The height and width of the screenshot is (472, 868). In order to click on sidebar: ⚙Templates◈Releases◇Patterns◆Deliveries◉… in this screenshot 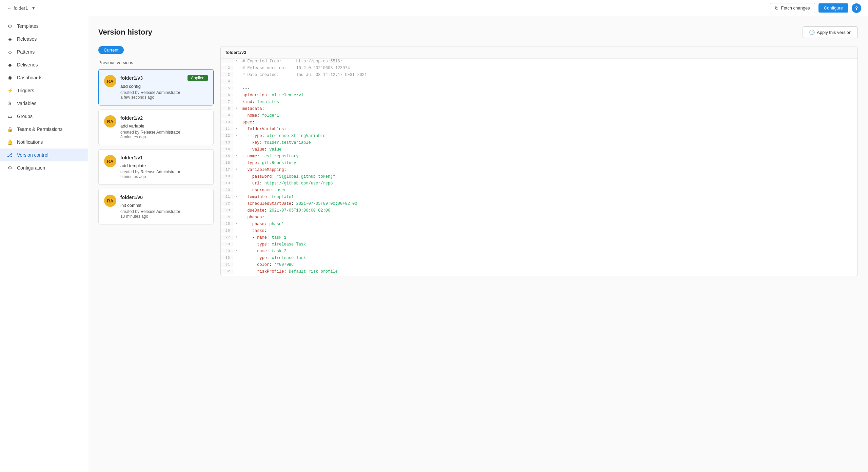, I will do `click(44, 244)`.